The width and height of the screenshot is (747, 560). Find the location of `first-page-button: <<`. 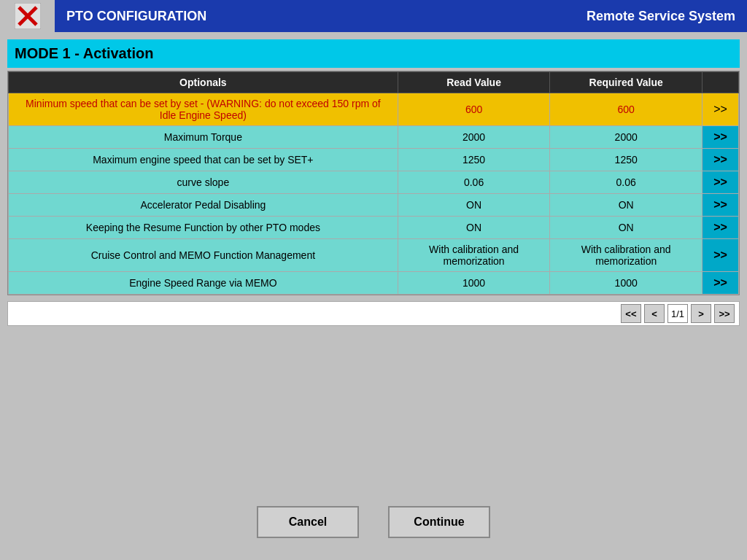

first-page-button: << is located at coordinates (631, 314).